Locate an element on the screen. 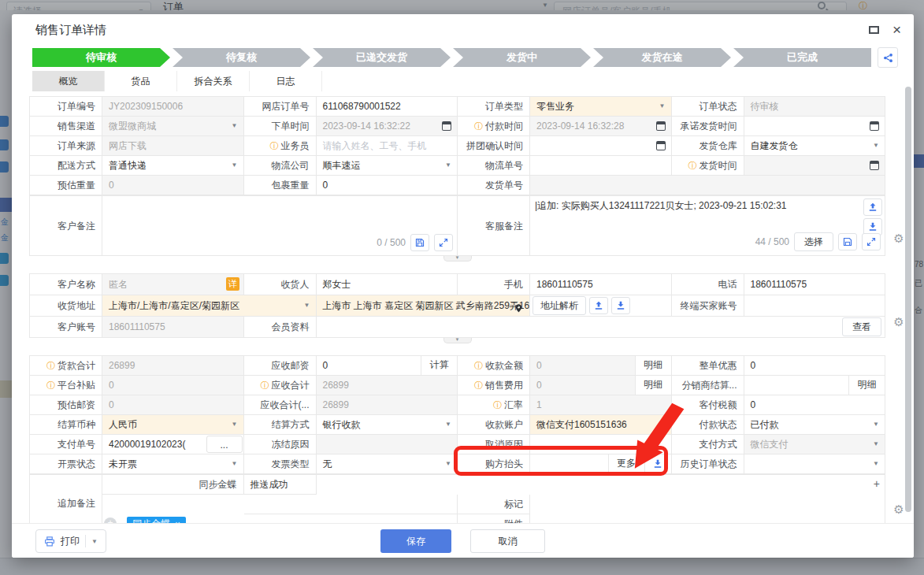 This screenshot has height=575, width=924. tab-split-merge: 拆合关系 is located at coordinates (213, 81).